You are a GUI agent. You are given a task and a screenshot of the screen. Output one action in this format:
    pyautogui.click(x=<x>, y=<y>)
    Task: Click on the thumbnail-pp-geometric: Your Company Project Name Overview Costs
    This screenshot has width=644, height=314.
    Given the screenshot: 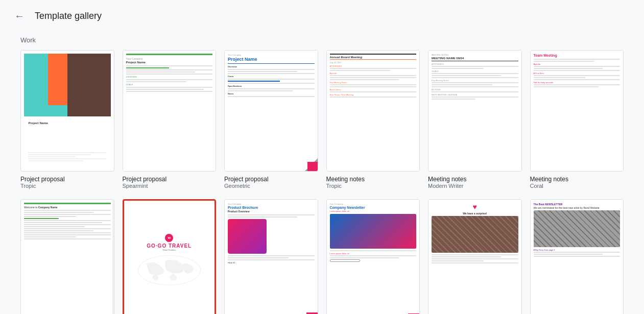 What is the action you would take?
    pyautogui.click(x=271, y=111)
    